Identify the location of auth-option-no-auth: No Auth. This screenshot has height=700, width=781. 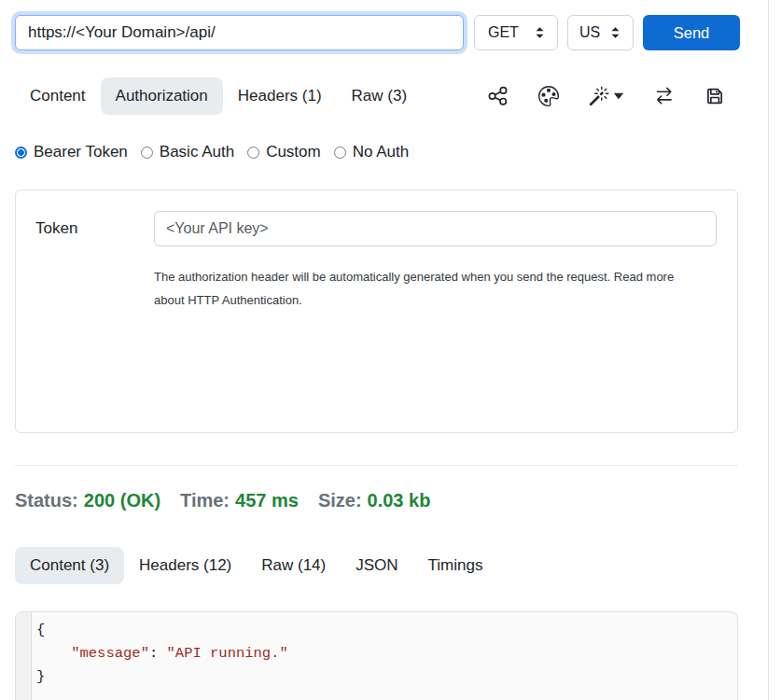
(371, 152).